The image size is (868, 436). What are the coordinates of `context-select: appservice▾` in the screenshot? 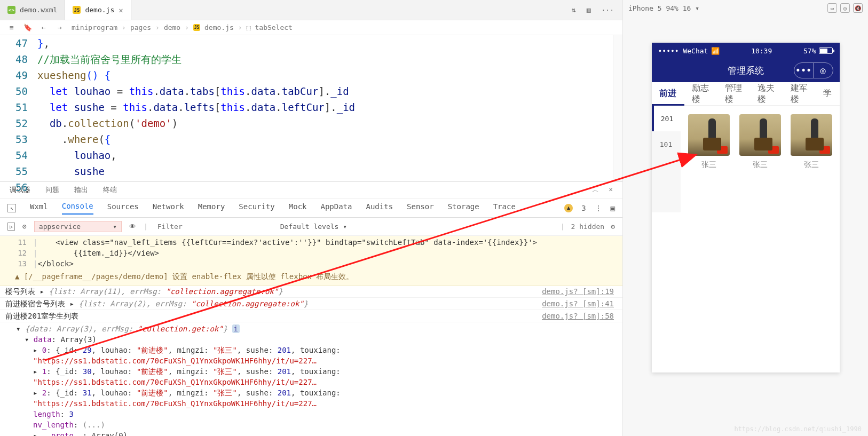 It's located at (78, 226).